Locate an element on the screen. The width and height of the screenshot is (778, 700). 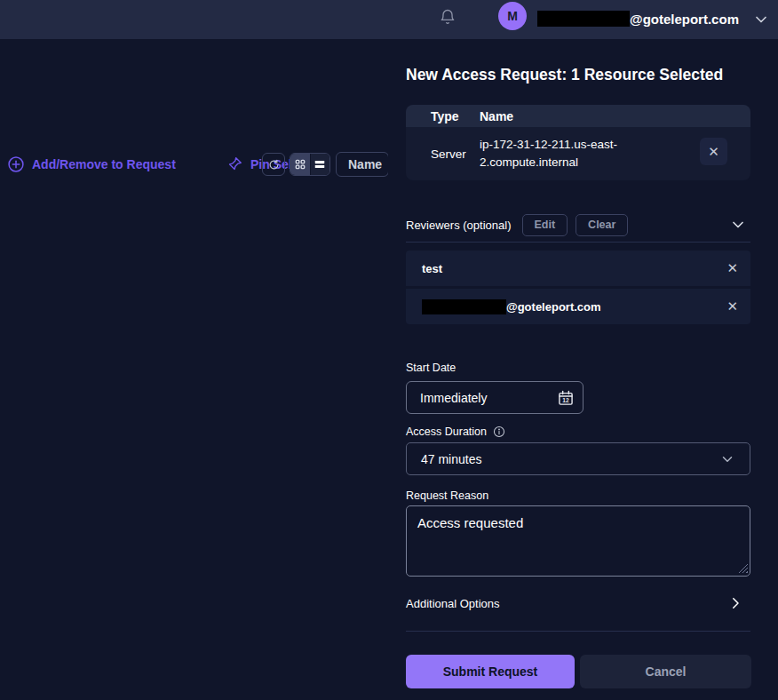
view-mode-toggle is located at coordinates (310, 164).